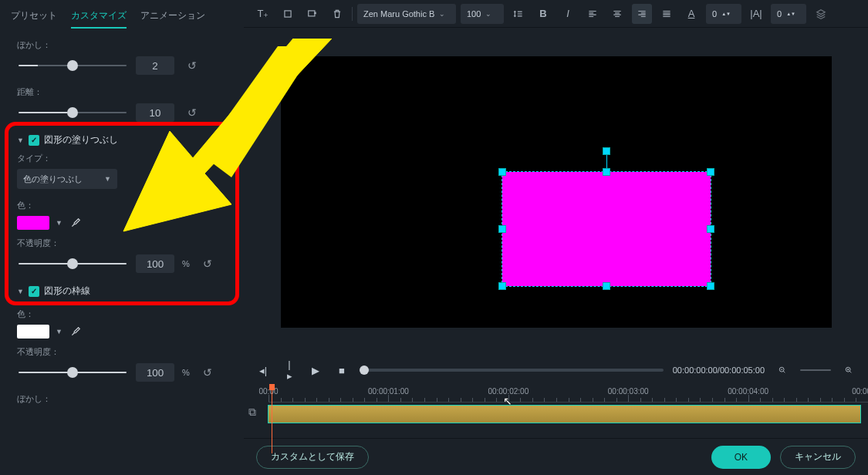 Image resolution: width=868 pixels, height=475 pixels. I want to click on font-size-select: 100⌄, so click(482, 14).